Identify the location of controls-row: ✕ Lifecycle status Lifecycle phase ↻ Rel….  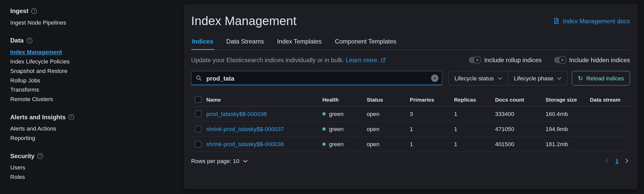
(411, 78).